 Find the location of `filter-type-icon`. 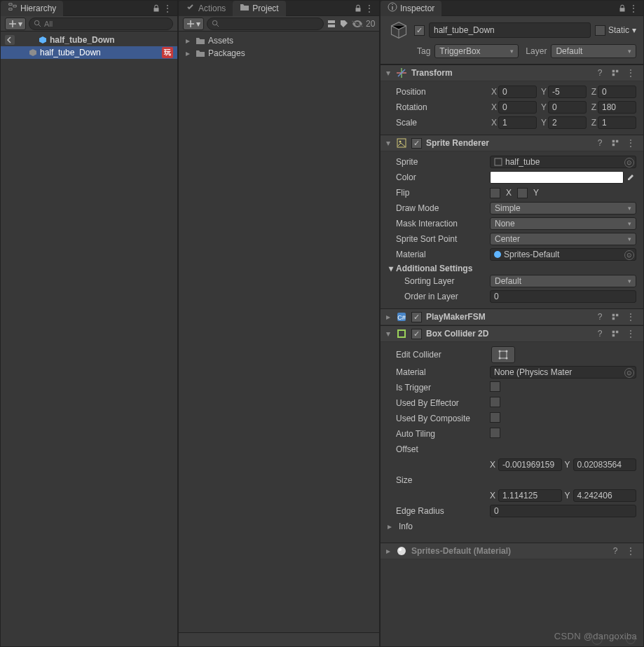

filter-type-icon is located at coordinates (331, 24).